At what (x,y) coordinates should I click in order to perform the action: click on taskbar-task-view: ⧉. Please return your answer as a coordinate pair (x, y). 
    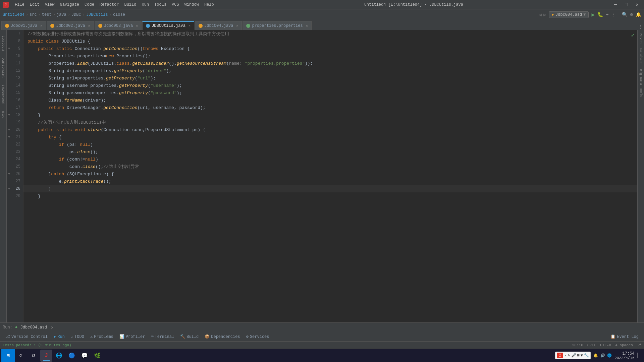
    Looking at the image, I should click on (34, 356).